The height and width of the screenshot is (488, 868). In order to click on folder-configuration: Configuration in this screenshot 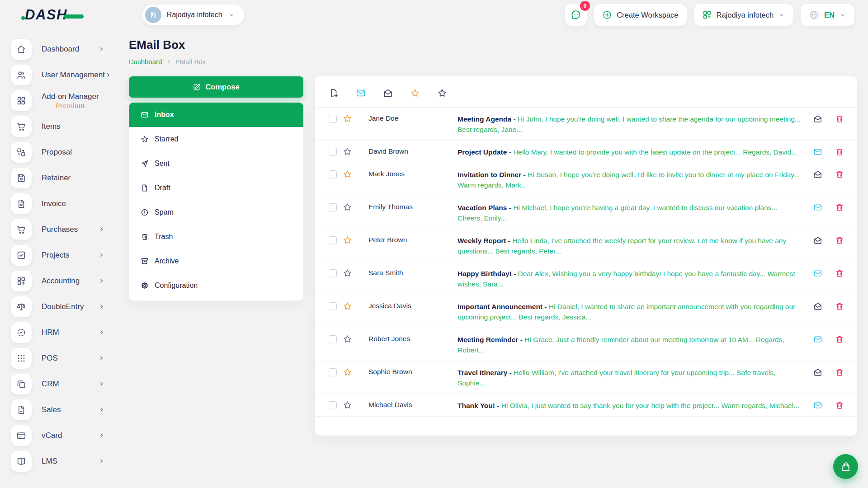, I will do `click(216, 286)`.